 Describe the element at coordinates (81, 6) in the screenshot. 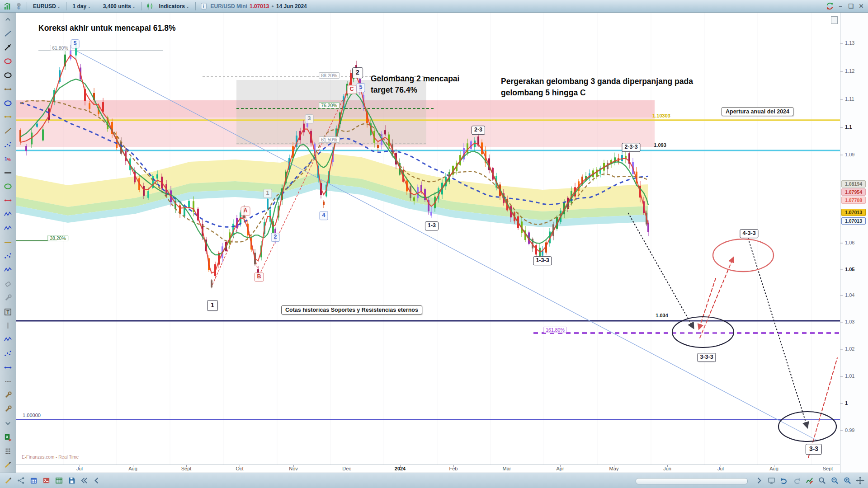

I see `timeframe-select: 1 day ⌄` at that location.